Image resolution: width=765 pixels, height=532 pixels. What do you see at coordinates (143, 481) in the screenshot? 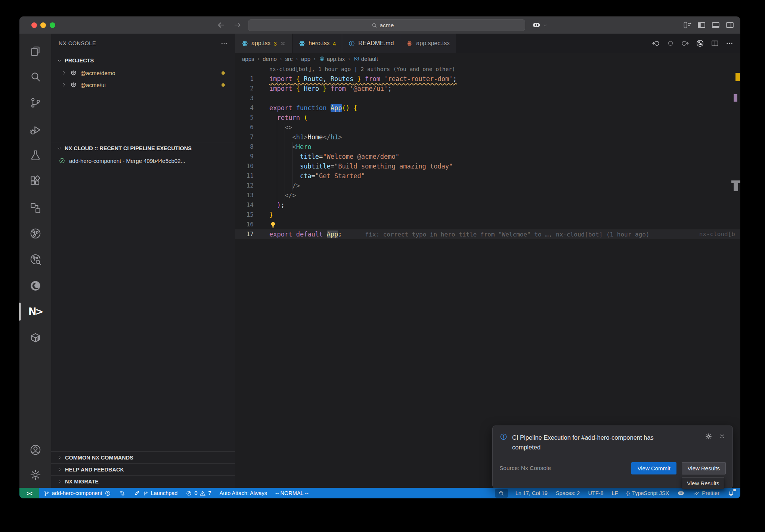
I see `section-nx-migrate: NX MIGRATE` at bounding box center [143, 481].